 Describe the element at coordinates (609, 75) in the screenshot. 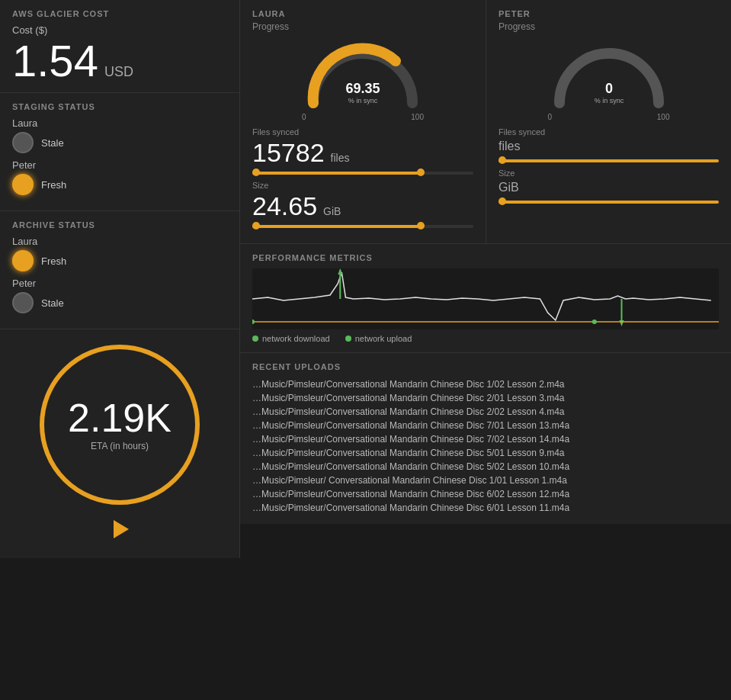

I see `peter-gauge: 0 % in sync` at that location.